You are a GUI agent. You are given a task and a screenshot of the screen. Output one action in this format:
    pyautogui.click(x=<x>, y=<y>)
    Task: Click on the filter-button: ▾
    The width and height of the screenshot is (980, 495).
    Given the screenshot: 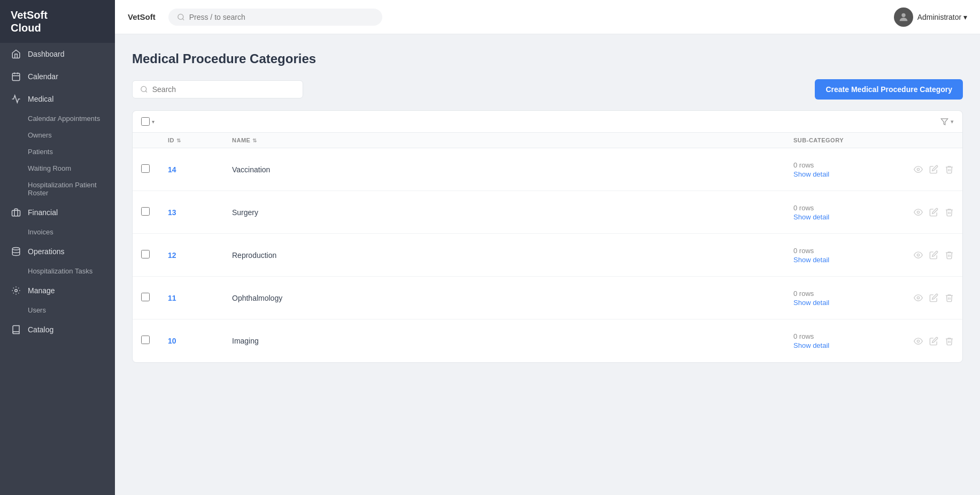 What is the action you would take?
    pyautogui.click(x=947, y=122)
    